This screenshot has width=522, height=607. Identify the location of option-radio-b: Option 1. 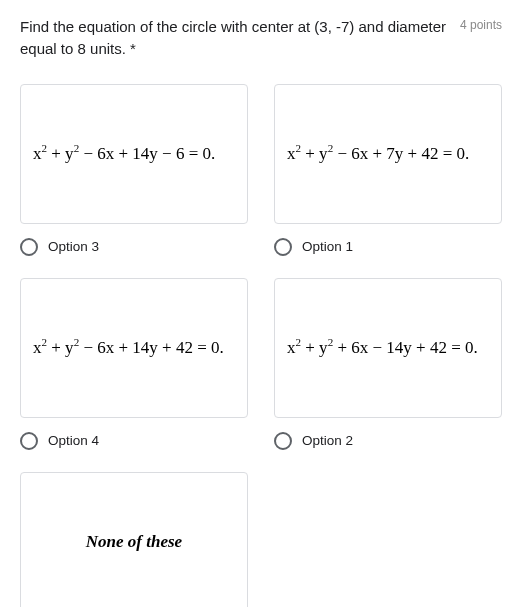
(388, 247).